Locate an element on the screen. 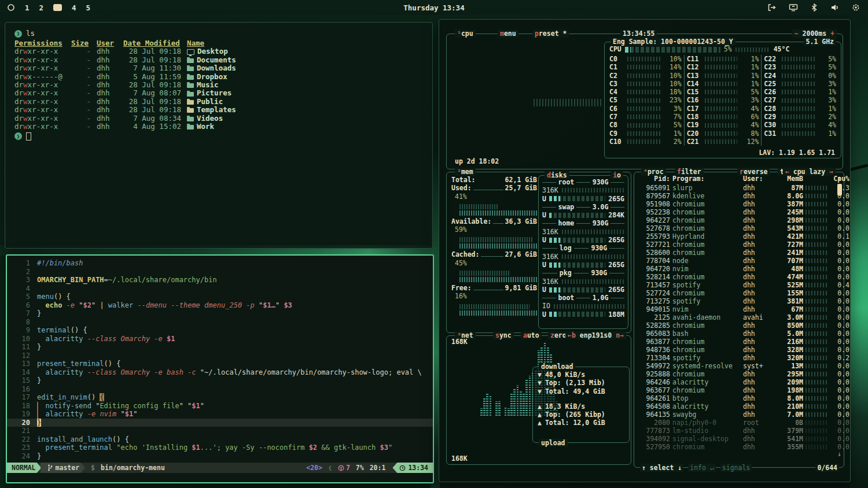 Image resolution: width=868 pixels, height=488 pixels. core-row: C418% is located at coordinates (646, 92).